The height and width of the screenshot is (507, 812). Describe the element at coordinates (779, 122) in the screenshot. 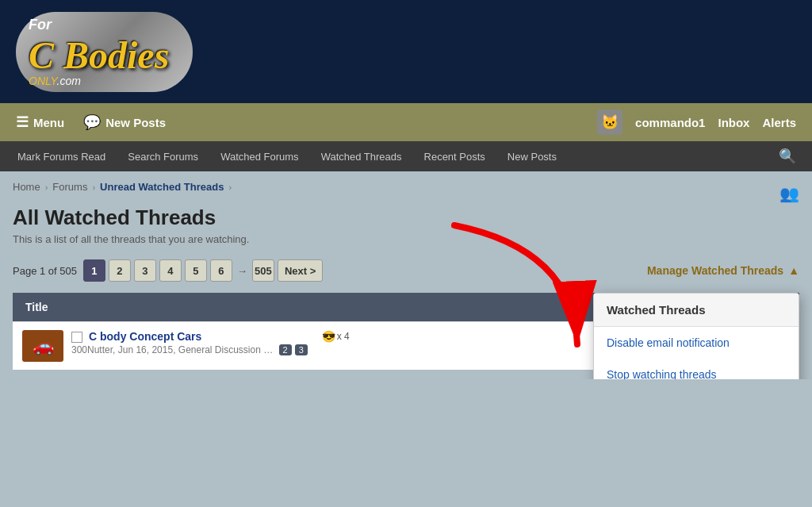

I see `alerts-link: Alerts` at that location.